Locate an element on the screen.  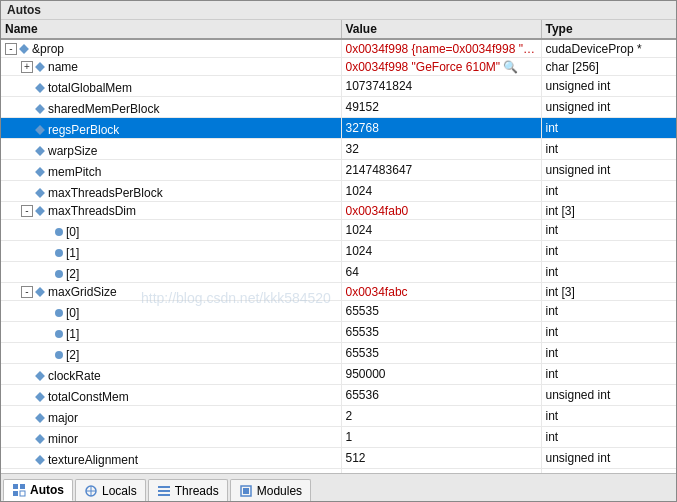
title-bar: Autos is located at coordinates (338, 10).